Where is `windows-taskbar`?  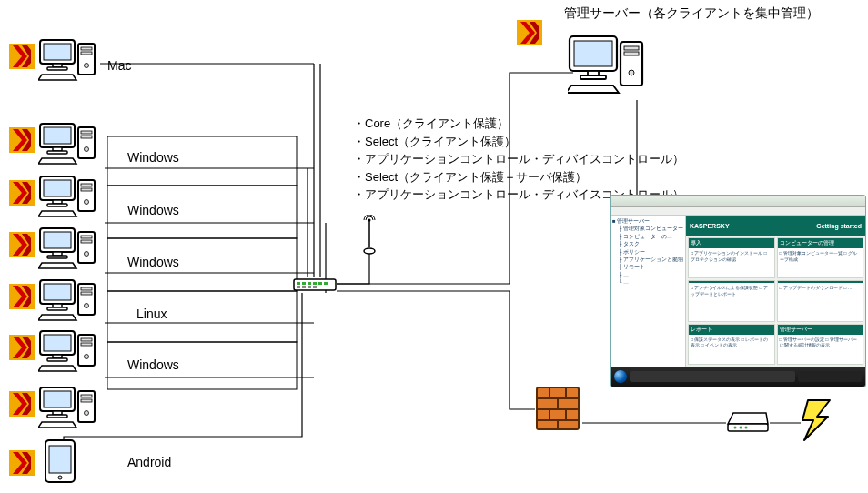
windows-taskbar is located at coordinates (738, 377).